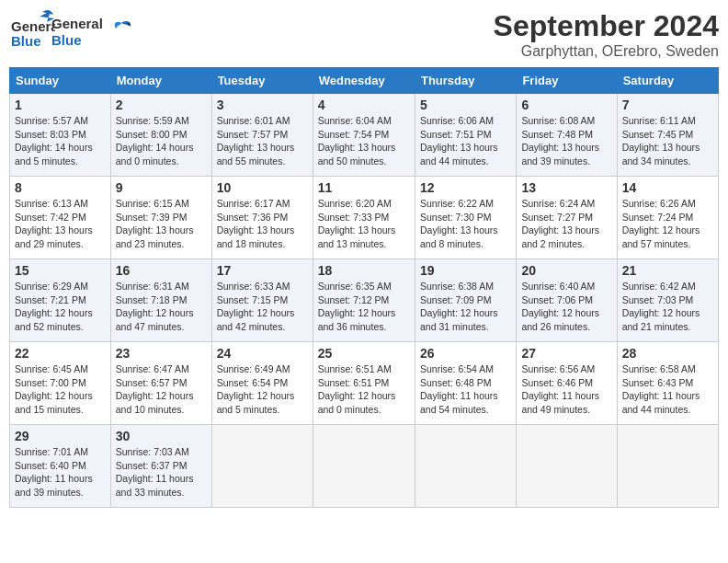 The width and height of the screenshot is (728, 563). I want to click on cell-daylight-info: Sunrise: 5:59 AM Sunset: 8:00 PM Dayligh…, so click(162, 142).